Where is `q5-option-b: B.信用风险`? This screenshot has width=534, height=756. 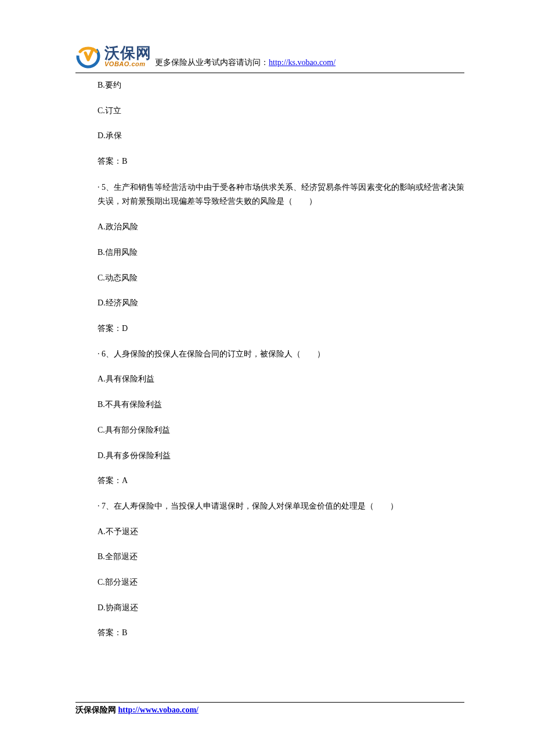 q5-option-b: B.信用风险 is located at coordinates (270, 253).